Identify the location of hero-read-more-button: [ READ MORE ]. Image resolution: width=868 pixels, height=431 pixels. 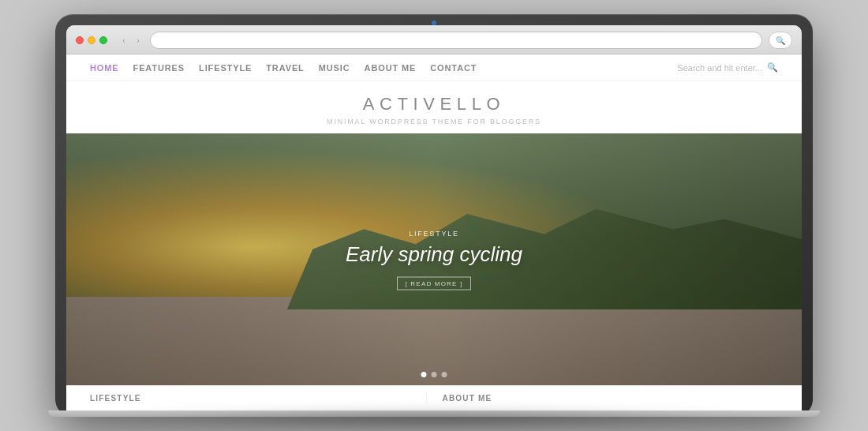
(434, 283).